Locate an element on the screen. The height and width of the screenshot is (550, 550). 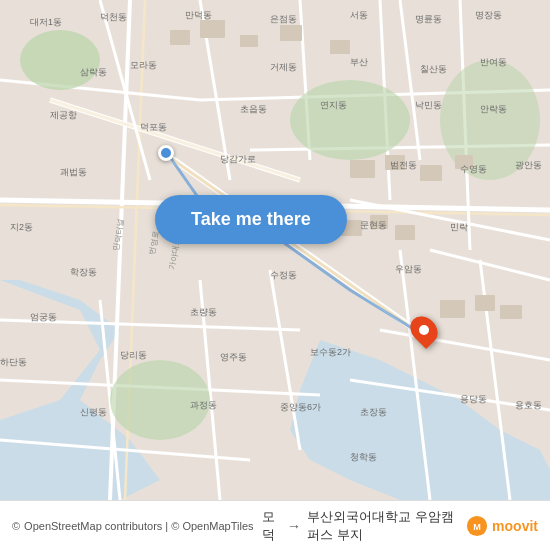
svg-text: 청학동 is located at coordinates (364, 457).